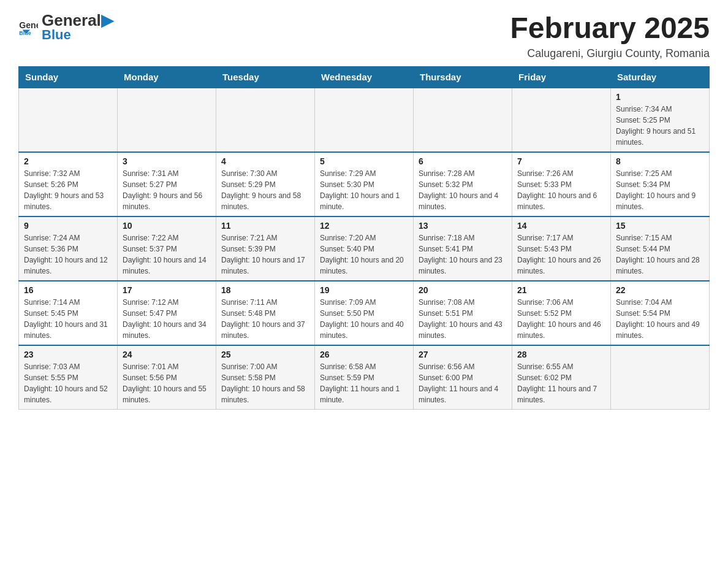 This screenshot has width=728, height=563. Describe the element at coordinates (364, 354) in the screenshot. I see `day-number: 26` at that location.